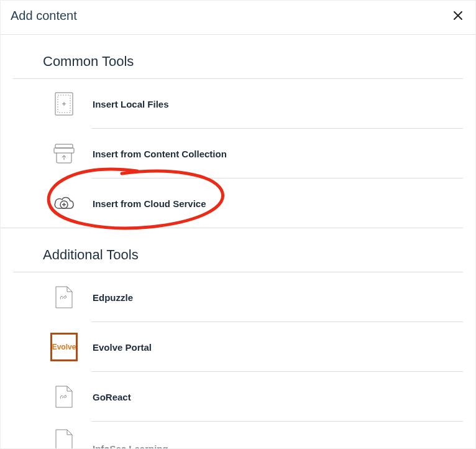 Image resolution: width=476 pixels, height=449 pixels. I want to click on divider, so click(232, 228).